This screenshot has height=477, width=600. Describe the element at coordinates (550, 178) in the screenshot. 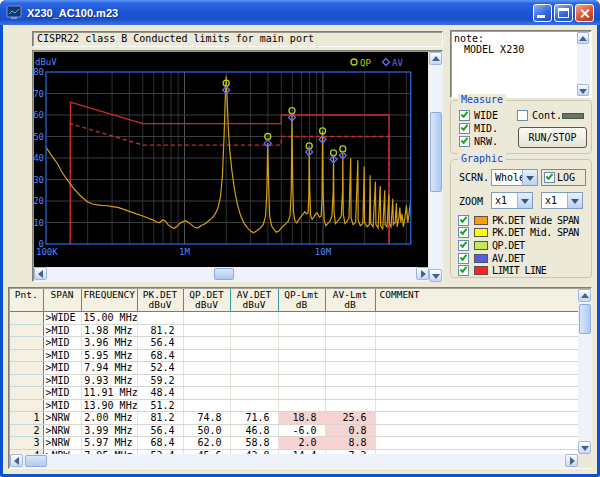

I see `log-checkbox` at that location.